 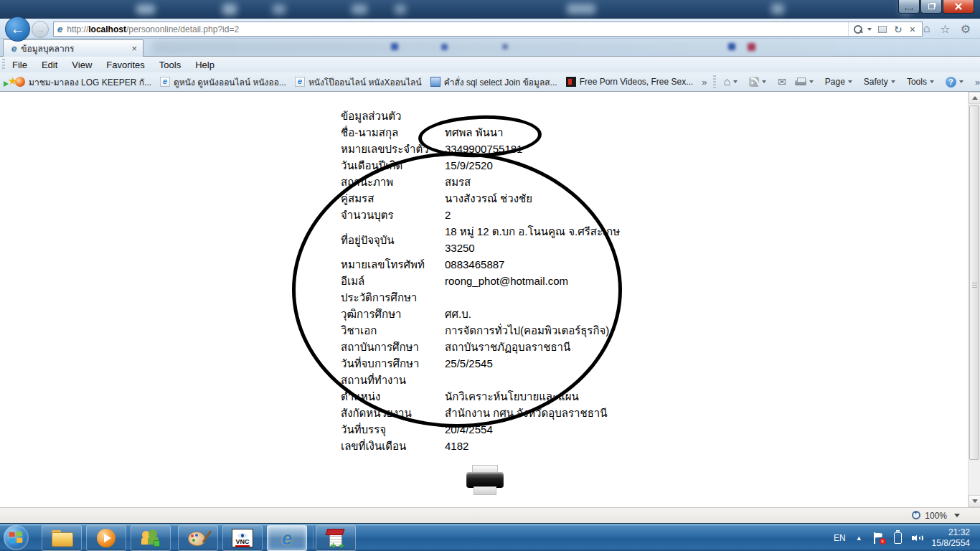 I want to click on taskbar-messenger-button, so click(x=151, y=538).